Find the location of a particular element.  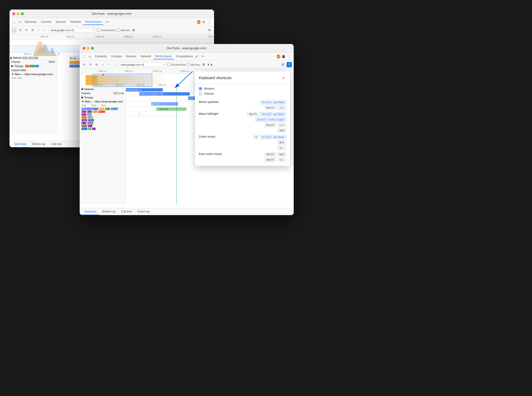

fg-url-text: www.google.com #1 is located at coordinates (132, 65).